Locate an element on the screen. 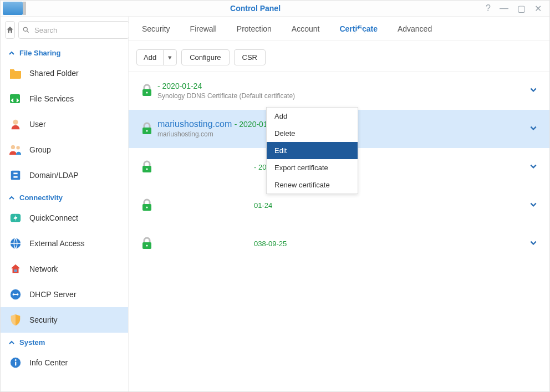  sidebar-item-label: User is located at coordinates (38, 124).